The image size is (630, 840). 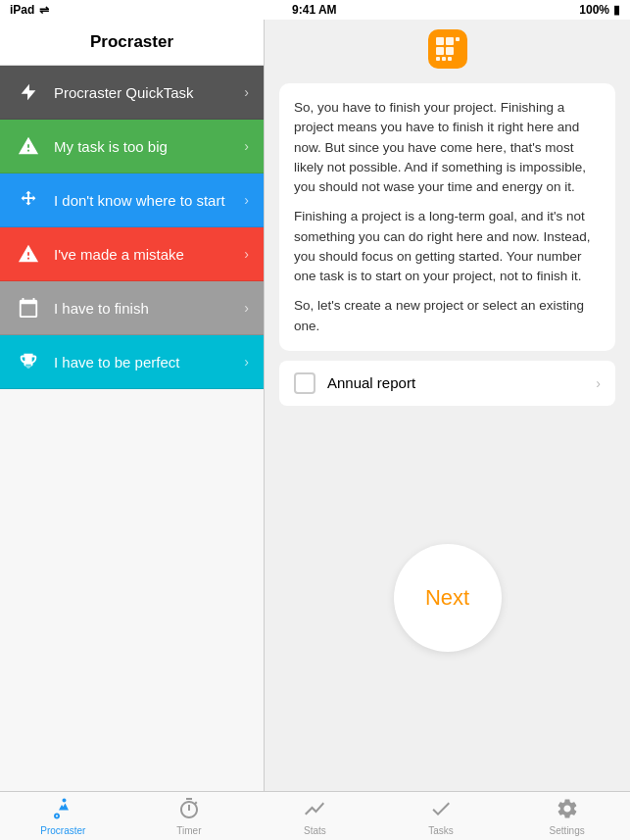 What do you see at coordinates (441, 815) in the screenshot?
I see `tab-tasks: Tasks` at bounding box center [441, 815].